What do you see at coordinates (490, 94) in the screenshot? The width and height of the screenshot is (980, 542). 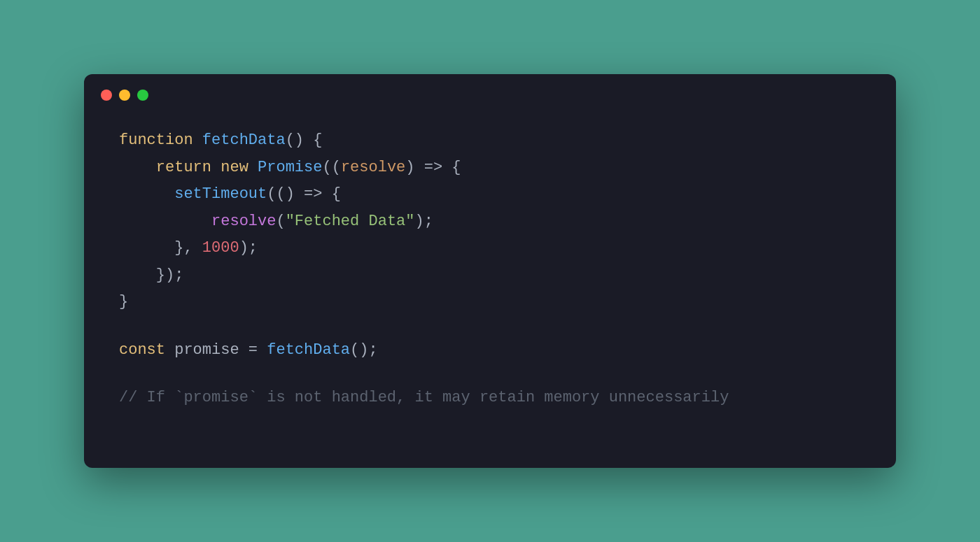 I see `titlebar` at bounding box center [490, 94].